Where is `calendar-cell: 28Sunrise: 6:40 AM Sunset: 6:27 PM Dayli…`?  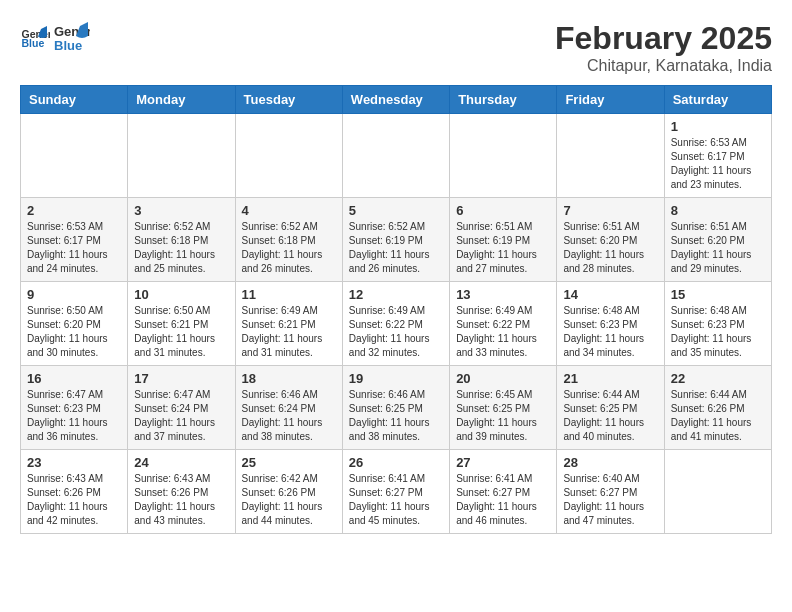
calendar-cell: 28Sunrise: 6:40 AM Sunset: 6:27 PM Dayli… is located at coordinates (610, 492).